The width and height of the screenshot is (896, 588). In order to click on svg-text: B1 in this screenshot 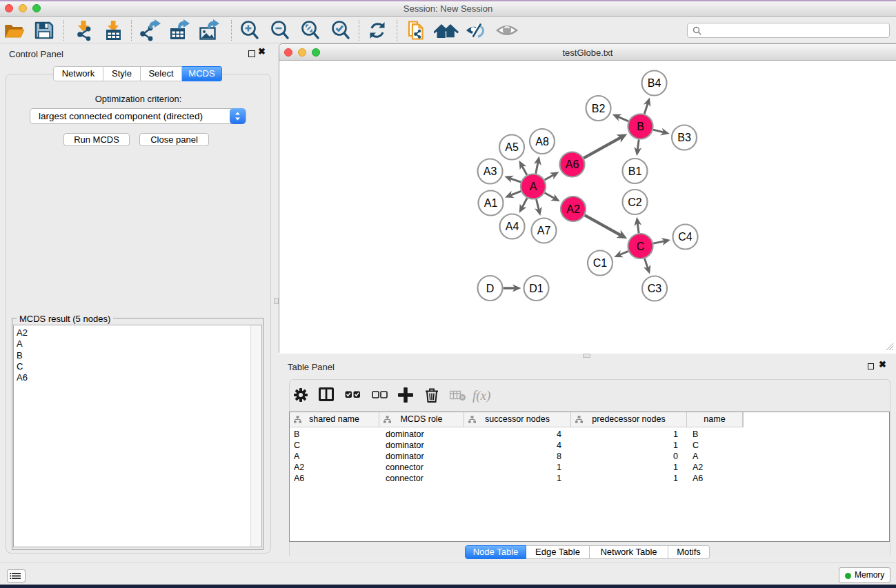, I will do `click(635, 171)`.